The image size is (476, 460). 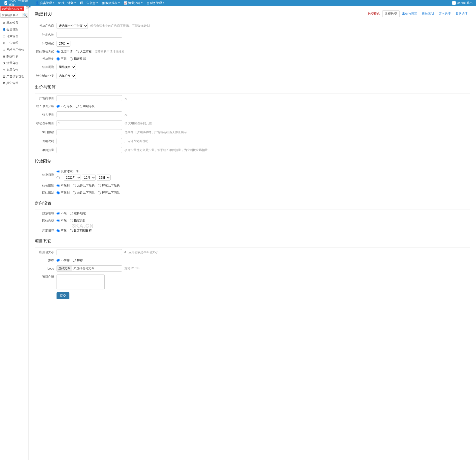 I want to click on tab-other: 其它选项, so click(x=462, y=14).